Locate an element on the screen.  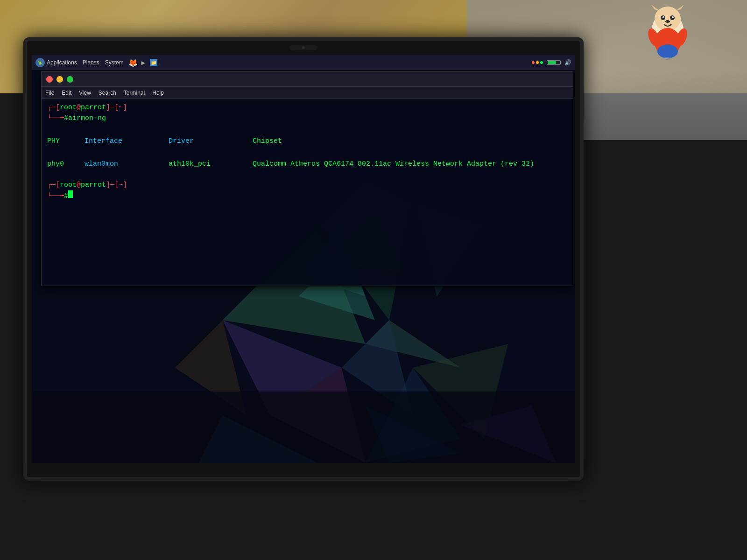
col-header-driver: Driver is located at coordinates (211, 142).